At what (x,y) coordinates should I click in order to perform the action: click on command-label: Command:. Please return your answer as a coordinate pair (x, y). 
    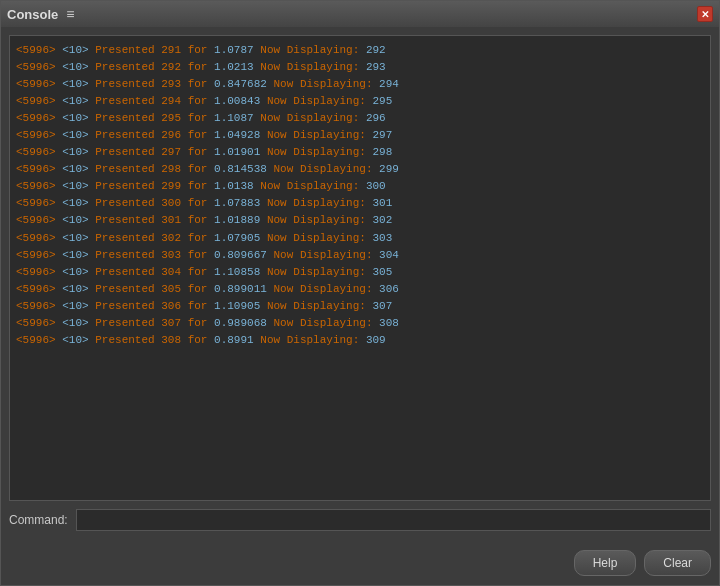
    Looking at the image, I should click on (38, 520).